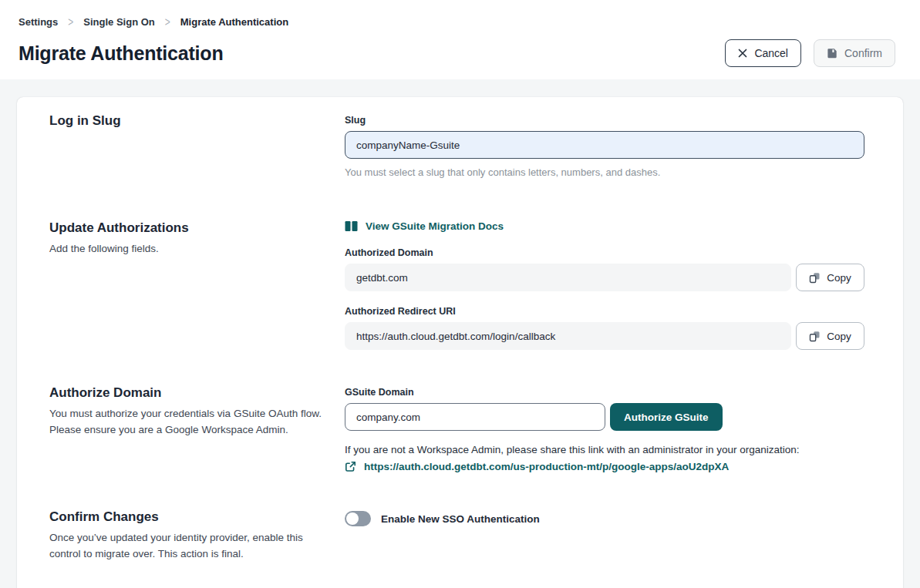 This screenshot has width=920, height=588. What do you see at coordinates (352, 519) in the screenshot?
I see `toggle-knob` at bounding box center [352, 519].